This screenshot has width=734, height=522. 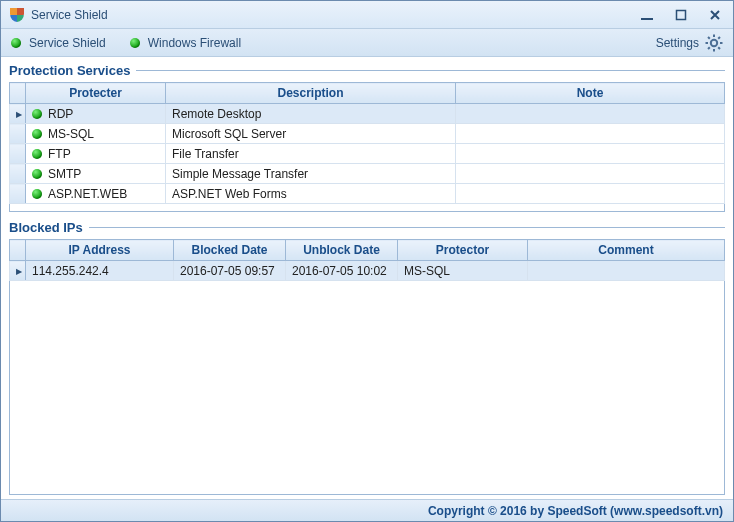 I want to click on table-row: SMTPSimple Message Transfer, so click(x=368, y=174).